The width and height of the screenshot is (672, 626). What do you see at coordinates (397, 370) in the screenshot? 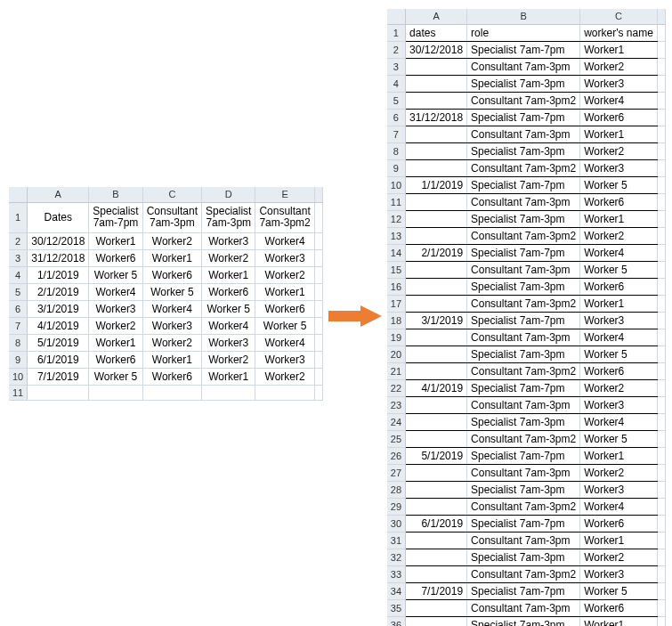
I see `row-header: 21` at bounding box center [397, 370].